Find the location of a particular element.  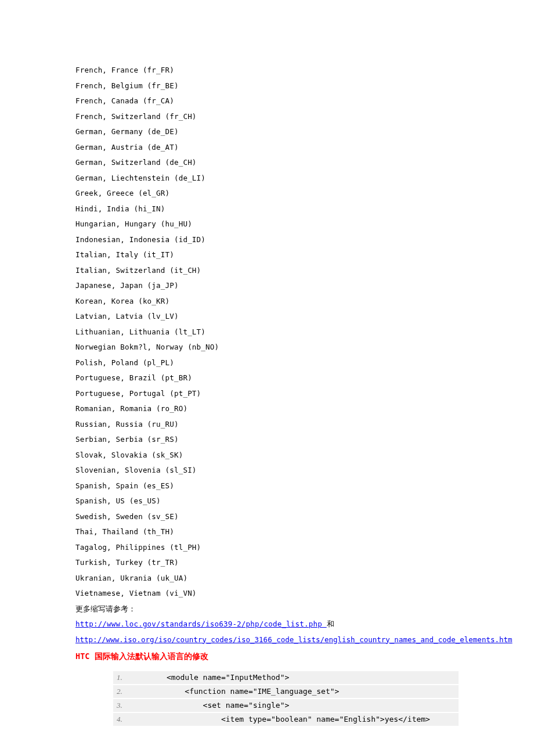

code-line-number: 3. is located at coordinates (140, 705).